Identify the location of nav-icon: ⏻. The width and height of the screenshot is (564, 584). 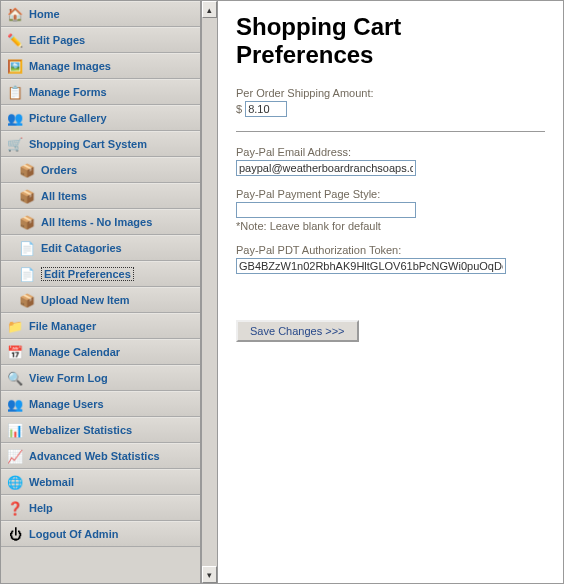
(15, 534).